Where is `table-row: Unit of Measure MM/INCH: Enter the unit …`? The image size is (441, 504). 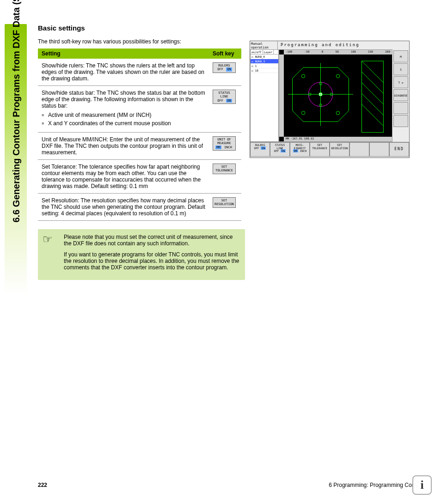 table-row: Unit of Measure MM/INCH: Enter the unit … is located at coordinates (140, 146).